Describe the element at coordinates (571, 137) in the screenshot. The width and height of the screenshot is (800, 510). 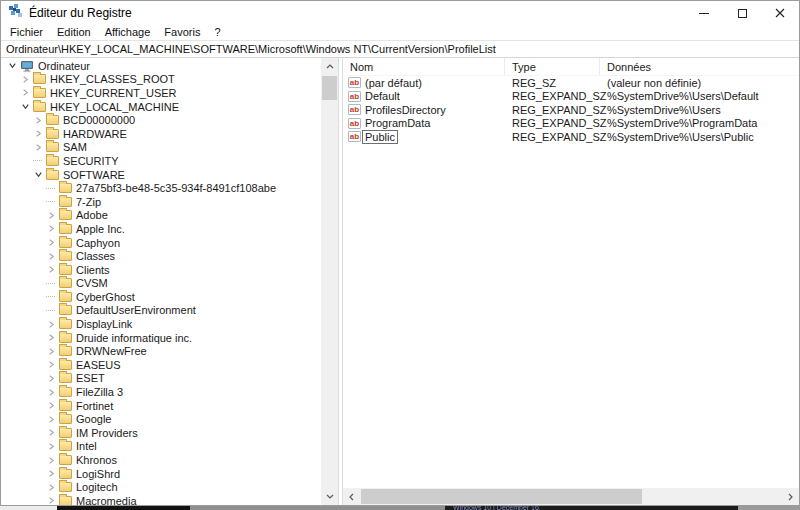
I see `registry-value-row: abPublicREG_EXPAND_SZ%SystemDrive%\Users…` at that location.